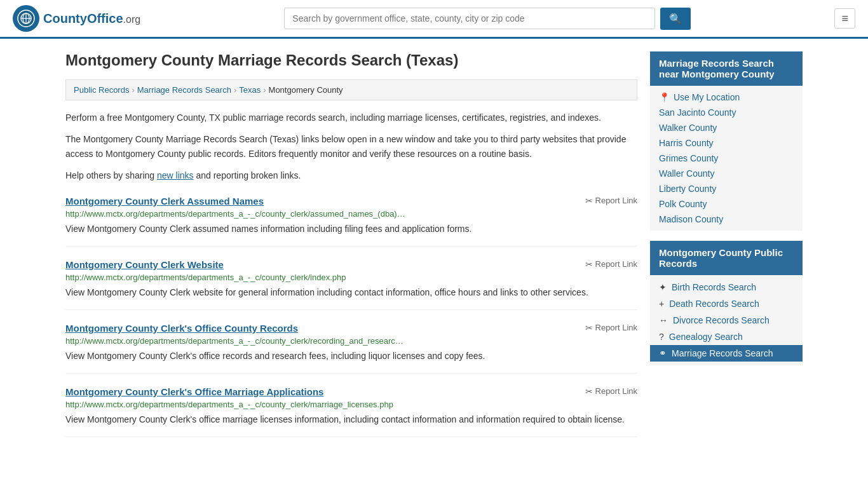 Image resolution: width=868 pixels, height=488 pixels. Describe the element at coordinates (351, 412) in the screenshot. I see `result-item: Montgomery County Clerk's Office Marriag…` at that location.